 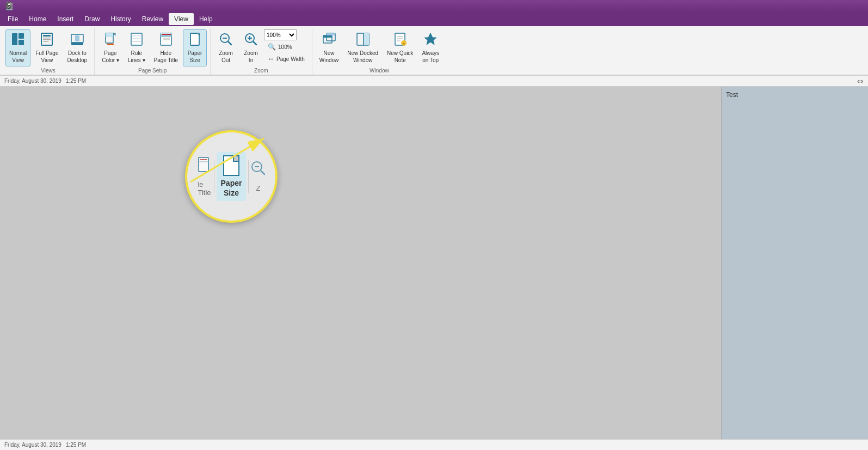 I want to click on status-time: 1:25 PM, so click(x=76, y=445).